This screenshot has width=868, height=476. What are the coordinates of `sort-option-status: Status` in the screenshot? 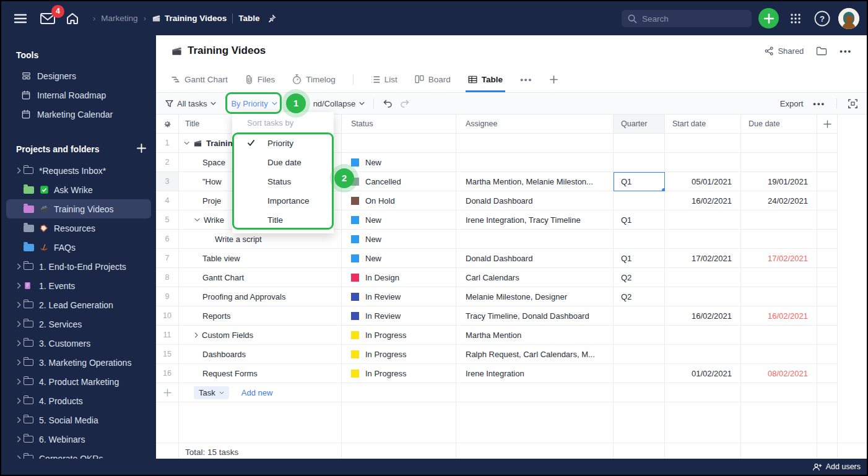 It's located at (283, 182).